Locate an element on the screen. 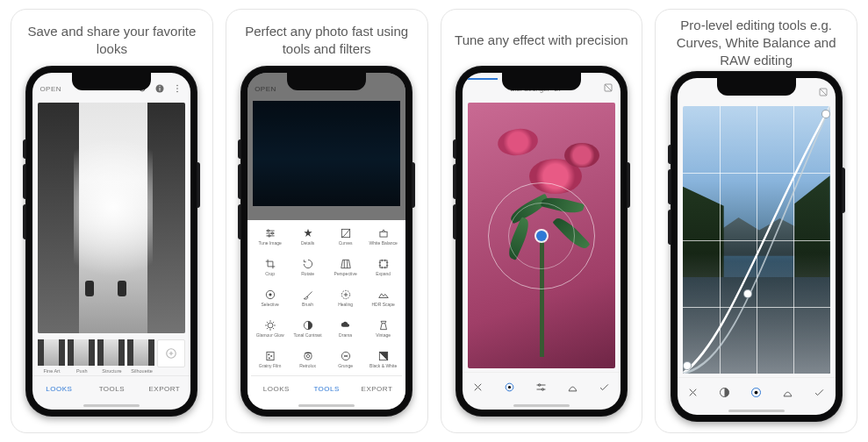 The image size is (868, 442). look-label: Push is located at coordinates (82, 371).